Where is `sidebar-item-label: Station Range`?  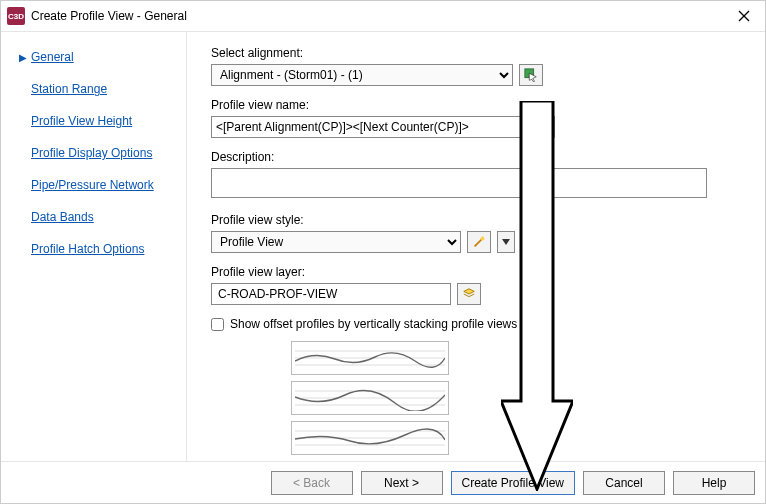
sidebar-item-label: Station Range is located at coordinates (69, 89).